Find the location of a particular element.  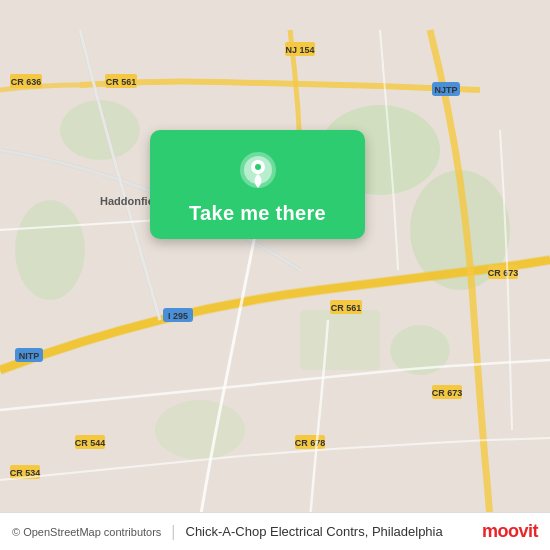

location-pin-icon is located at coordinates (258, 170).